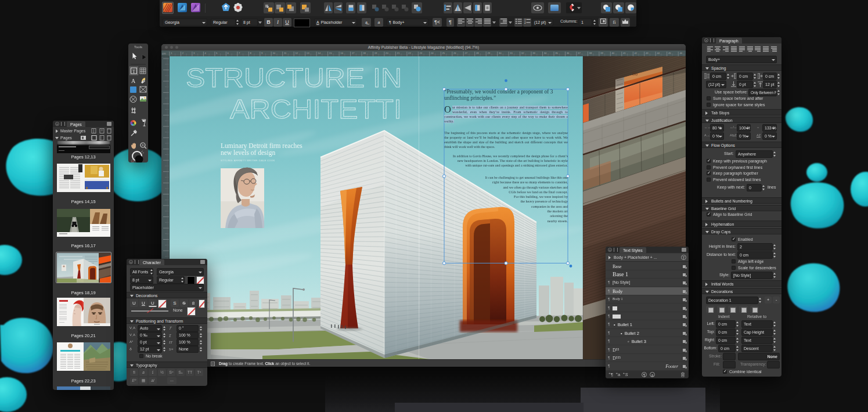 This screenshot has width=868, height=412. I want to click on svg-text: 20, so click(387, 53).